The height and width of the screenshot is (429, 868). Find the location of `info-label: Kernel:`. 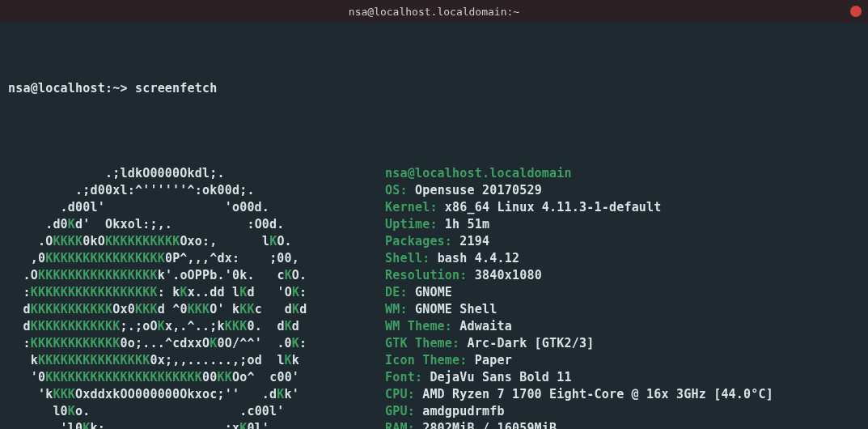

info-label: Kernel: is located at coordinates (415, 207).